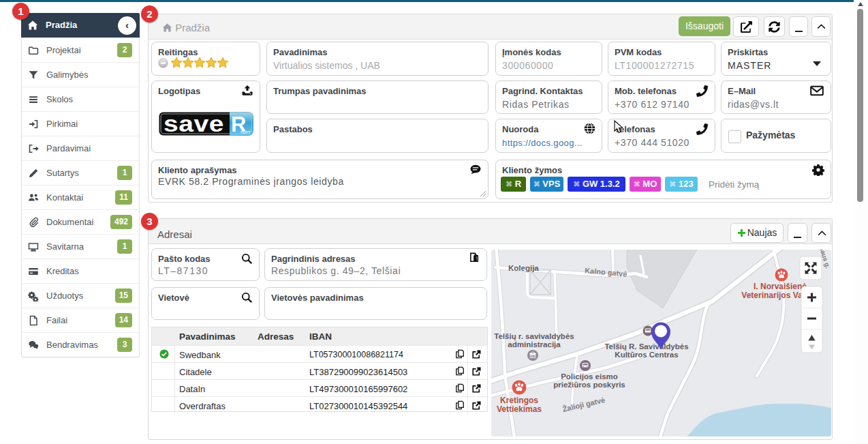 This screenshot has width=868, height=444. What do you see at coordinates (519, 400) in the screenshot?
I see `svg-text: Kretingos` at bounding box center [519, 400].